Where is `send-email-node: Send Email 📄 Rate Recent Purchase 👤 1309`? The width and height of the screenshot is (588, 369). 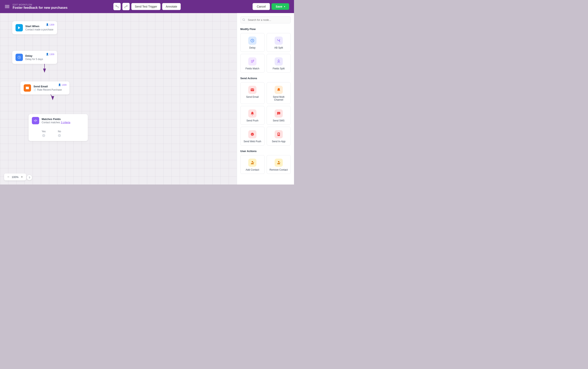 send-email-node: Send Email 📄 Rate Recent Purchase 👤 1309 is located at coordinates (45, 88).